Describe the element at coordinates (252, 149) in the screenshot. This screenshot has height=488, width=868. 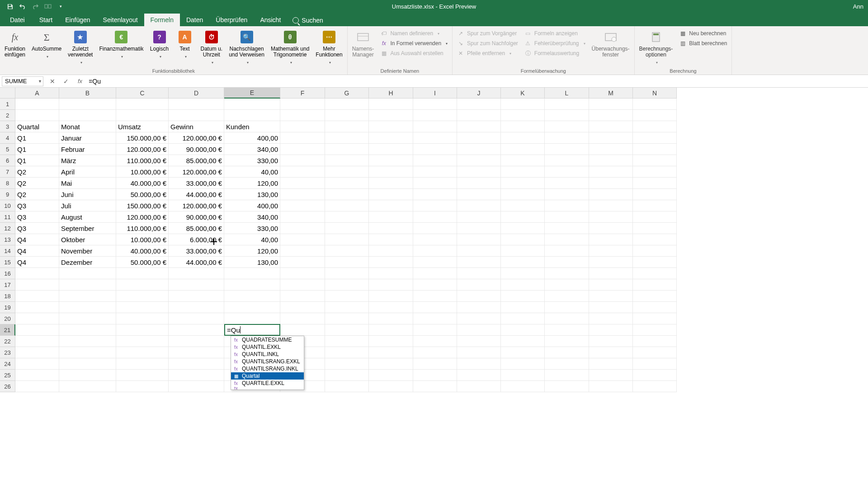
I see `cell: 340,00` at that location.